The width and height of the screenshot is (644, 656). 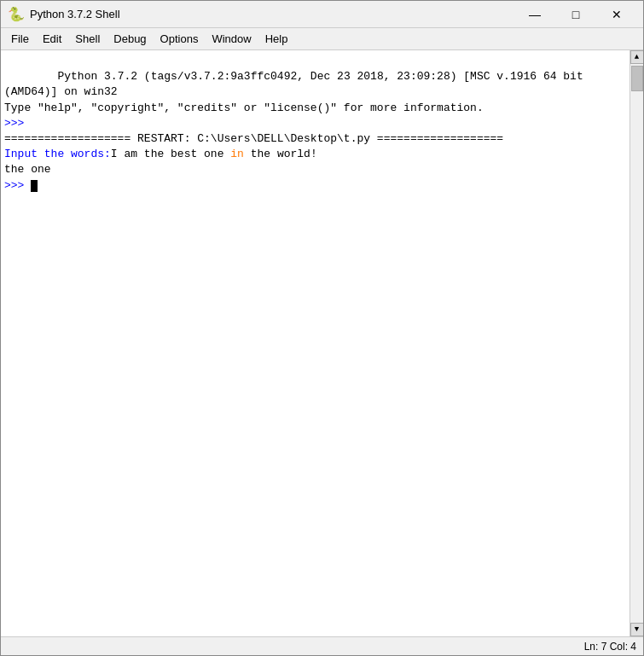 I want to click on restart-line: =================== RESTART: C:\Users\DE…, so click(x=254, y=138).